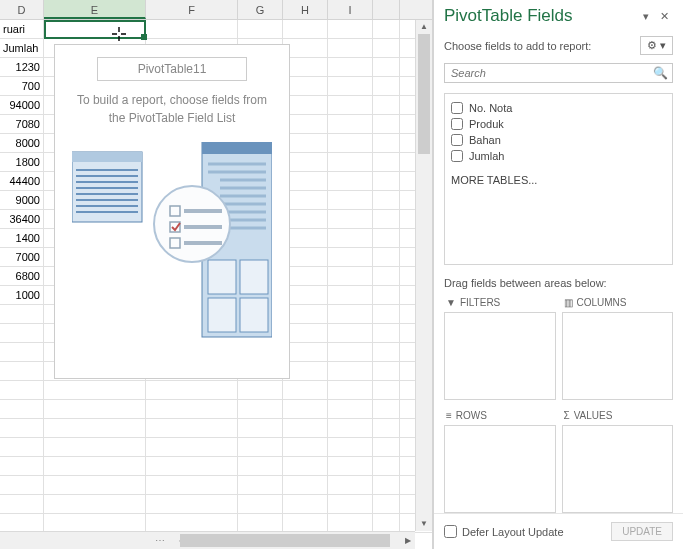 Image resolution: width=683 pixels, height=549 pixels. I want to click on defer-layout-checkbox, so click(450, 532).